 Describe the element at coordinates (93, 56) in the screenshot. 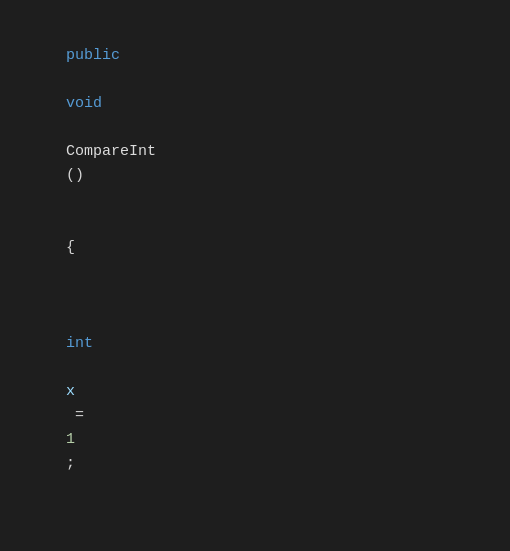

I see `keyword-public: public` at that location.